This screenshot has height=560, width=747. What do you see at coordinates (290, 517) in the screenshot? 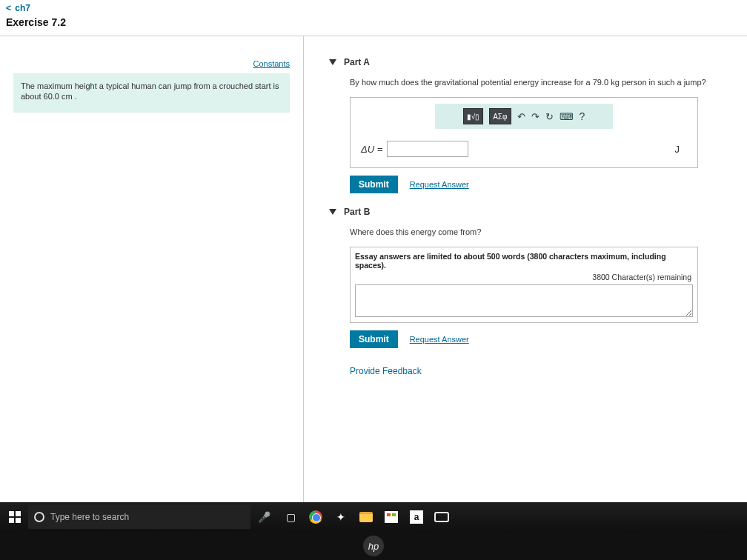
I see `task-view-icon: ▢` at bounding box center [290, 517].